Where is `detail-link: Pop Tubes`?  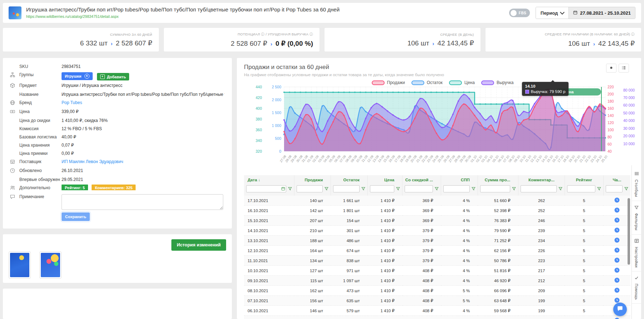 detail-link: Pop Tubes is located at coordinates (72, 103).